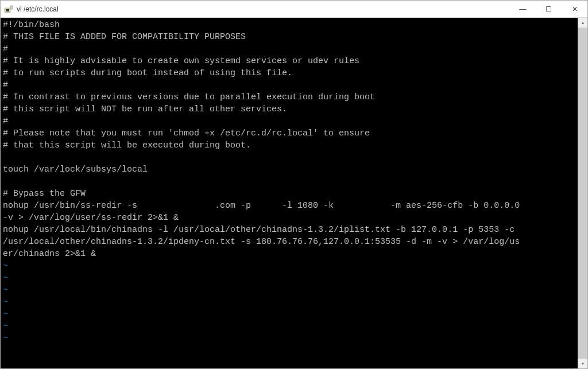  Describe the element at coordinates (582, 193) in the screenshot. I see `scrollbar: ▴ ▾` at that location.